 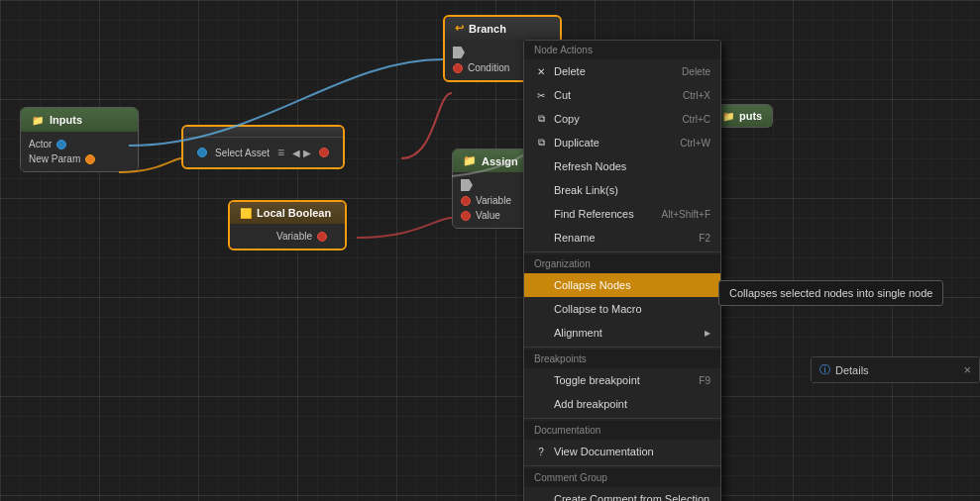 I want to click on details-icon: ⓘ, so click(x=824, y=370).